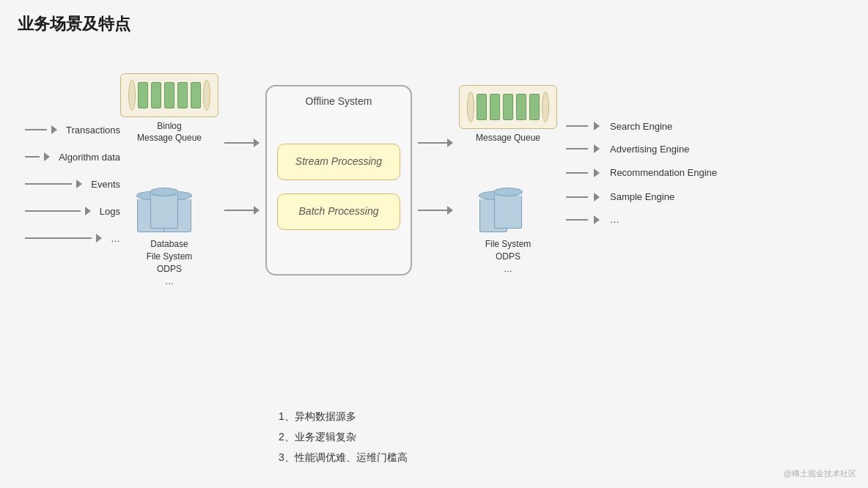 This screenshot has height=488, width=868. I want to click on input-algorithm: Algorithm data, so click(73, 157).